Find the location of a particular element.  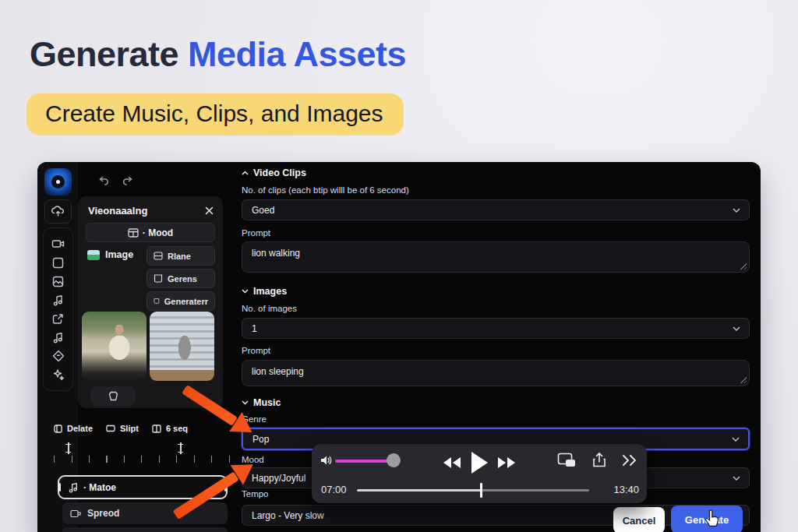

clips-count-value: Goed is located at coordinates (263, 210).